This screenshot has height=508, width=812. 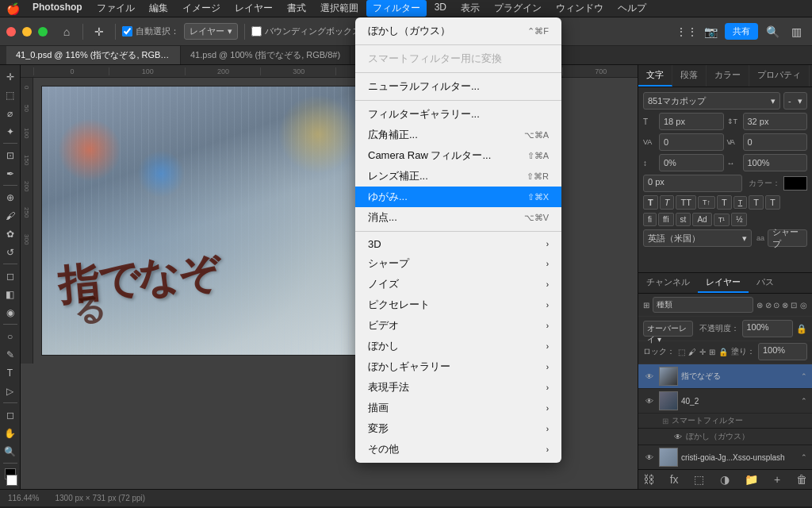 I want to click on tool-eyedropper: ✒, so click(x=10, y=173).